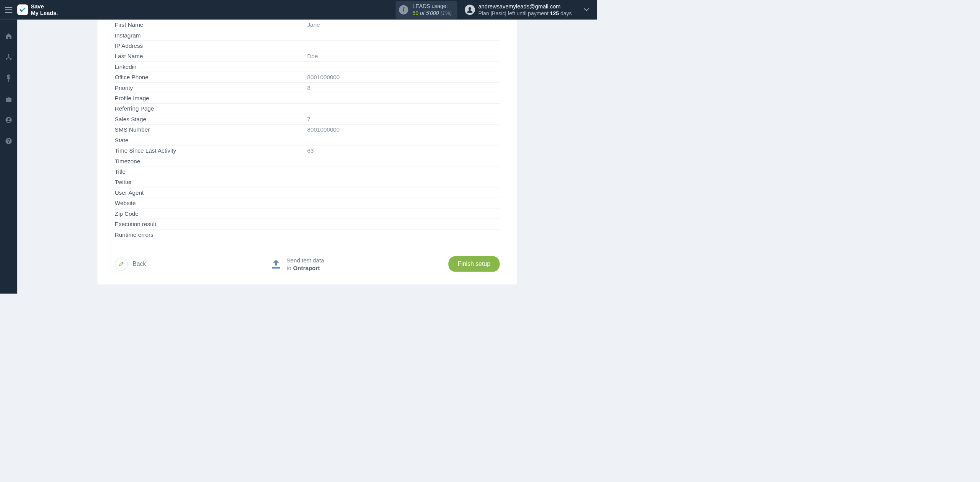 The image size is (980, 482). Describe the element at coordinates (307, 235) in the screenshot. I see `table-row: Runtime errors` at that location.